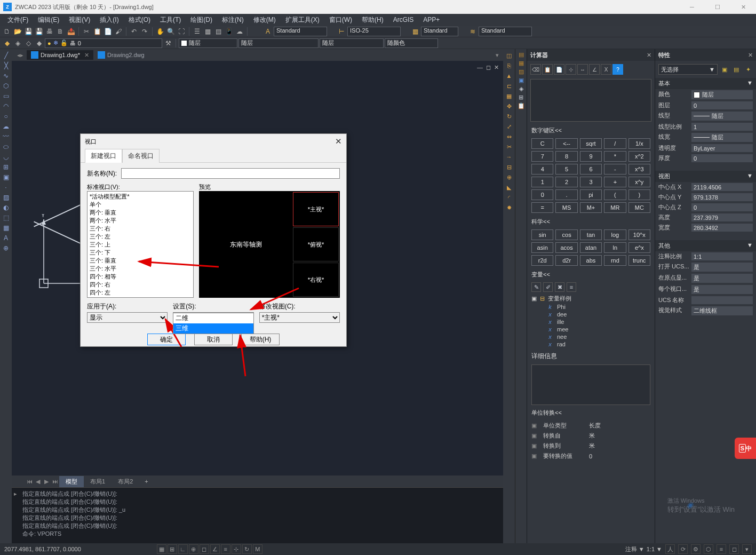  What do you see at coordinates (591, 446) in the screenshot?
I see `unit-转换到: ▣转换到米` at bounding box center [591, 446].